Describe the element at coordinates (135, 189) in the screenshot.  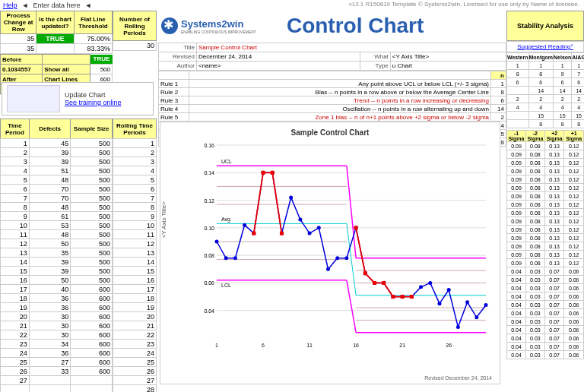
I see `roll-row: 6` at that location.